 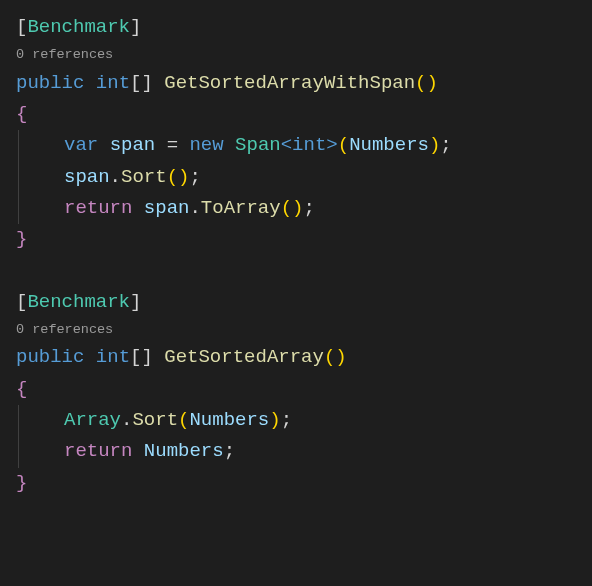 I want to click on method-name: GetSortedArray, so click(x=244, y=358).